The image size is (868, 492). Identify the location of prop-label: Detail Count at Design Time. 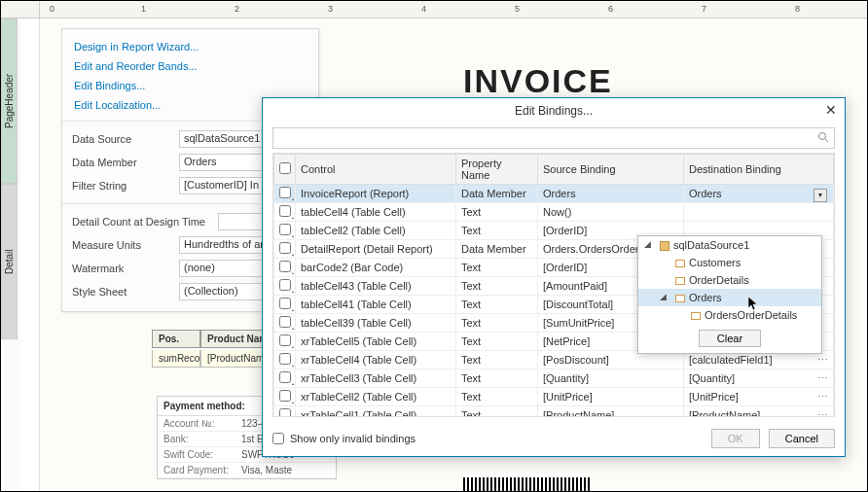
(145, 222).